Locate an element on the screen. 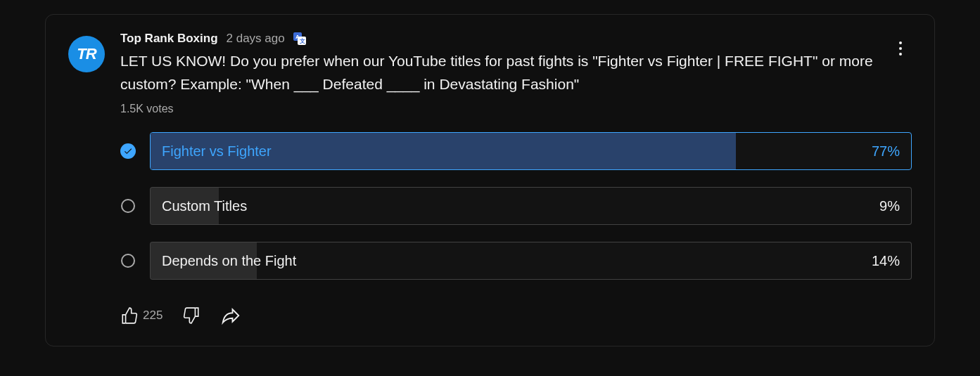 The width and height of the screenshot is (980, 376). thumbs-up-icon is located at coordinates (129, 316).